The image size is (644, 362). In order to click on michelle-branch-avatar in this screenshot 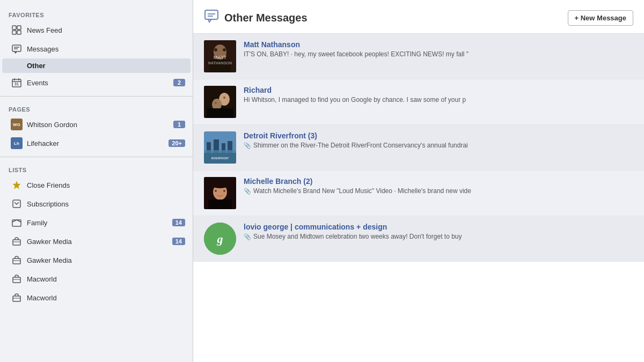, I will do `click(220, 193)`.